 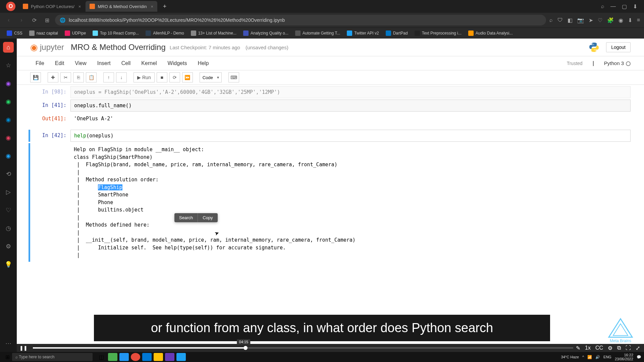 I want to click on code-cell: In [98]: oneplus = FlagShip('OnePlus','A…, so click(x=330, y=92).